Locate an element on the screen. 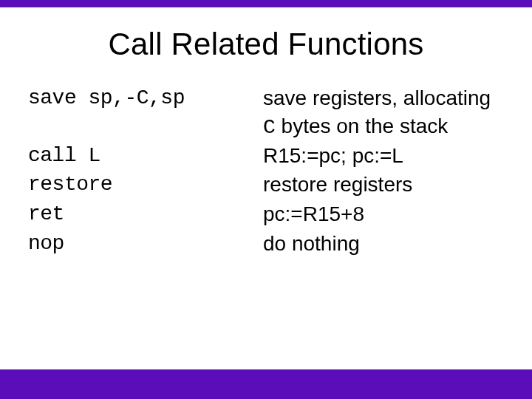 The width and height of the screenshot is (532, 399). desc-text: save registers, allocating is located at coordinates (377, 98).